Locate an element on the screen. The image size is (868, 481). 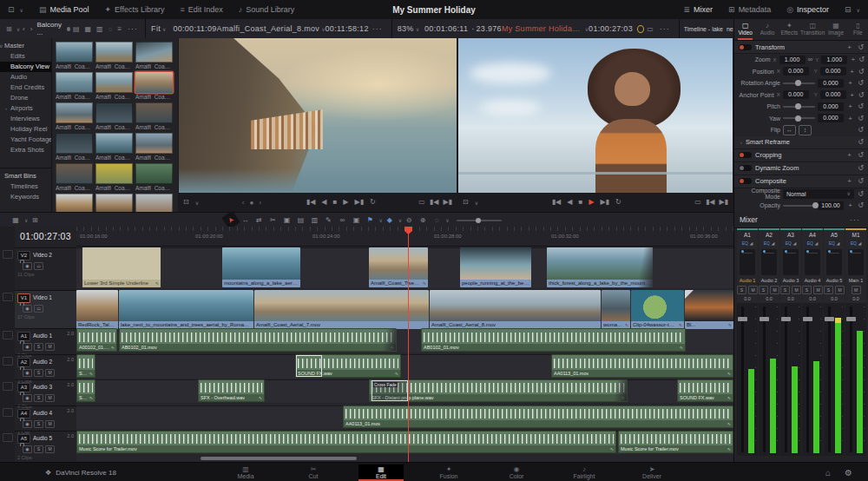
y-value-field: 1.000 is located at coordinates (834, 60).